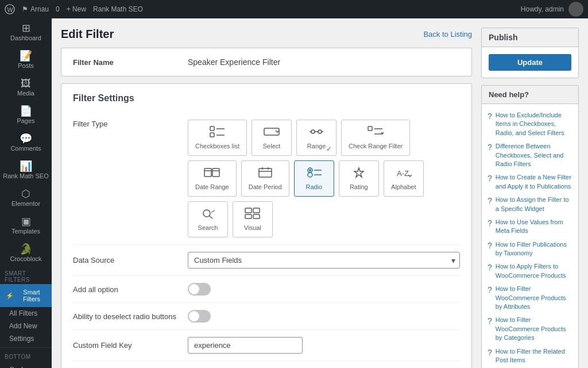 This screenshot has height=368, width=588. What do you see at coordinates (26, 115) in the screenshot?
I see `sidebar-item-pages: 📄 Pages` at bounding box center [26, 115].